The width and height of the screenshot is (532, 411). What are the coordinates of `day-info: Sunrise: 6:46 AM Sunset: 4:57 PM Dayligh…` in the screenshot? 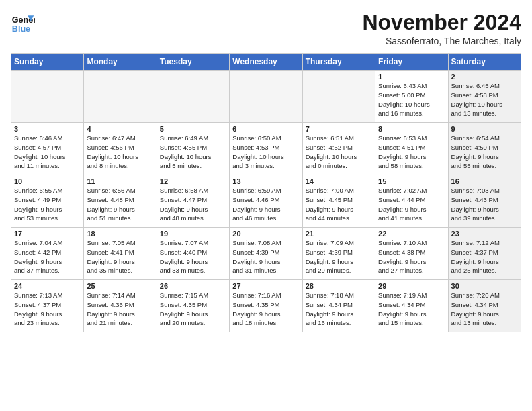 It's located at (47, 152).